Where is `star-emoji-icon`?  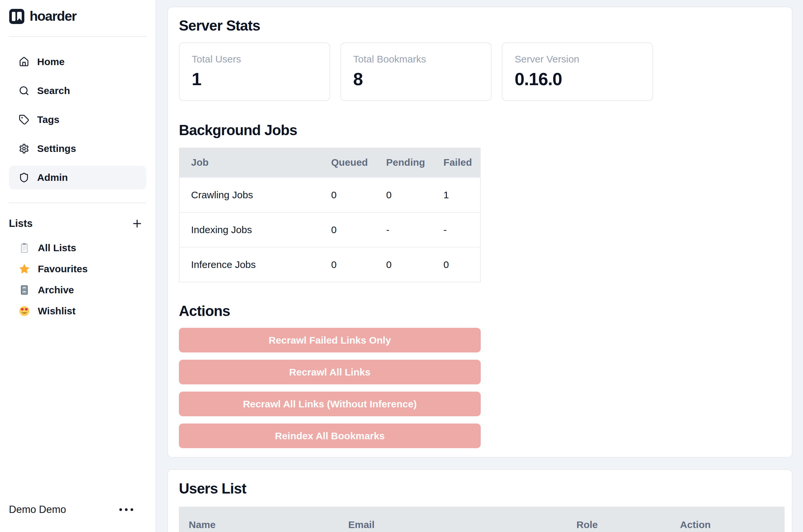 star-emoji-icon is located at coordinates (24, 269).